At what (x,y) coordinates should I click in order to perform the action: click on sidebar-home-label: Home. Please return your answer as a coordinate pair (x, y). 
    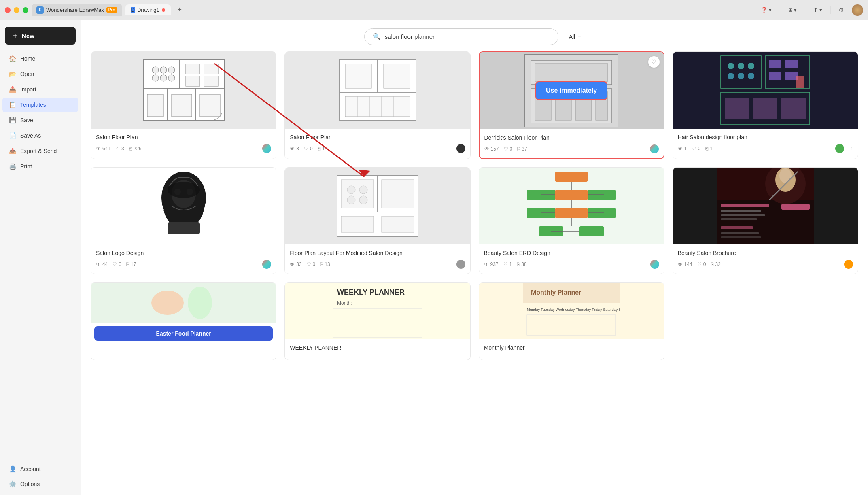
    Looking at the image, I should click on (28, 59).